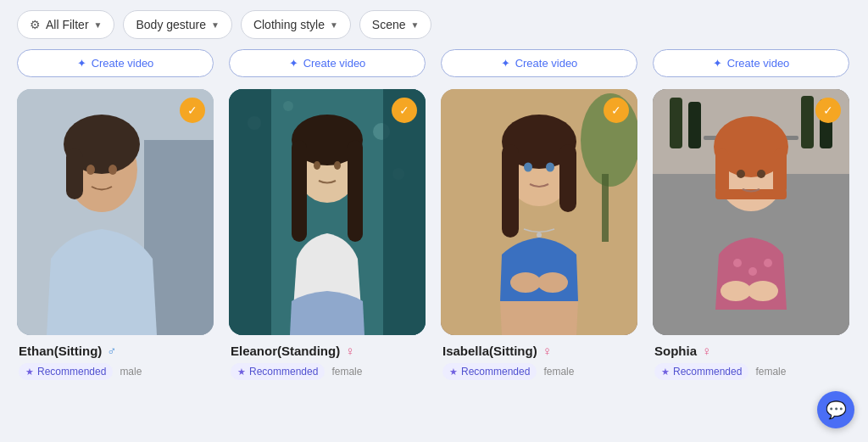  Describe the element at coordinates (349, 351) in the screenshot. I see `gender-icon-eleanor: ♀` at that location.